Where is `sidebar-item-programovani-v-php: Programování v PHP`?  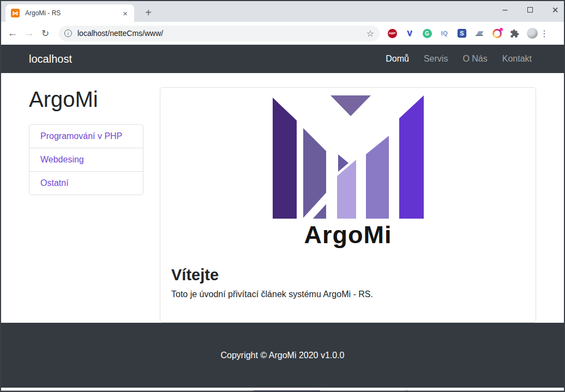 sidebar-item-programovani-v-php: Programování v PHP is located at coordinates (86, 136).